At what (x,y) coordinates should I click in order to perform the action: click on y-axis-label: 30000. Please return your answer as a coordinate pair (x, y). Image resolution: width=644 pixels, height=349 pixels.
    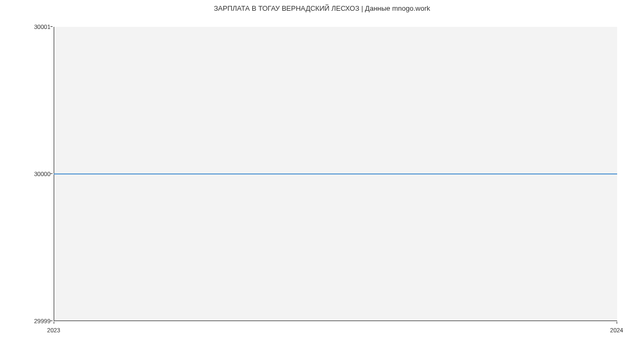
    Looking at the image, I should click on (42, 174).